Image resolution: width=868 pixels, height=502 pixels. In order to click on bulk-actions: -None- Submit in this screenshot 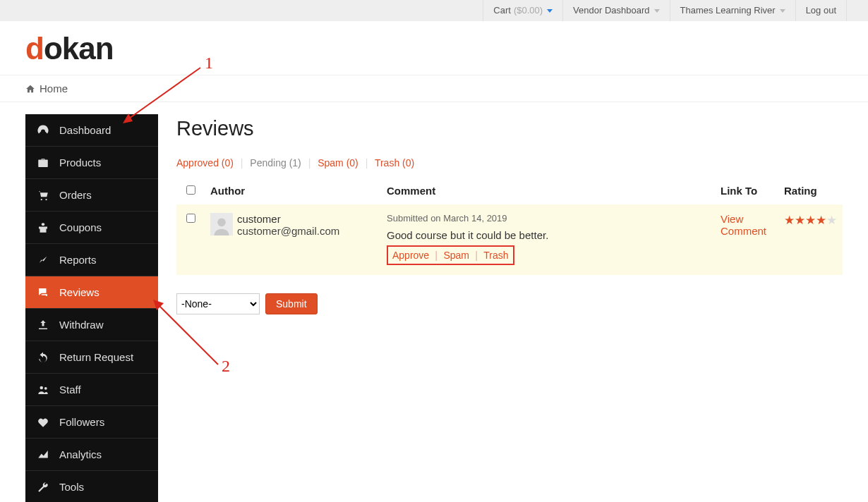, I will do `click(510, 304)`.